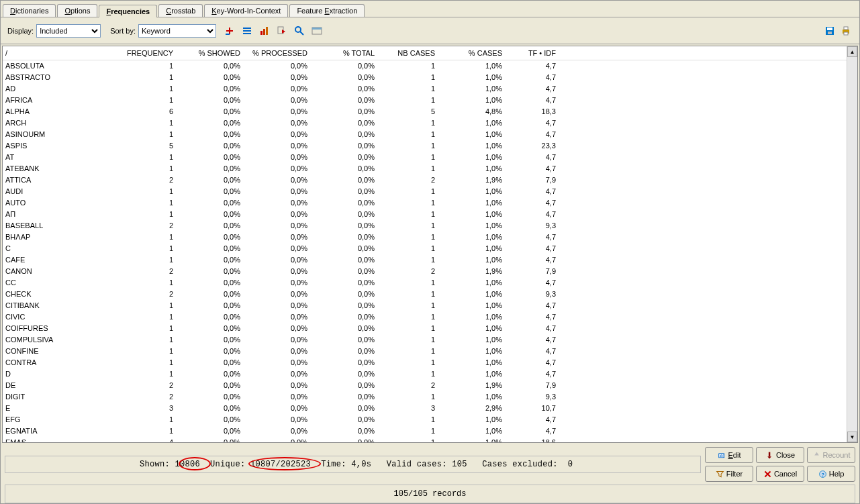  What do you see at coordinates (177, 31) in the screenshot?
I see `sort-by-select: Keyword` at bounding box center [177, 31].